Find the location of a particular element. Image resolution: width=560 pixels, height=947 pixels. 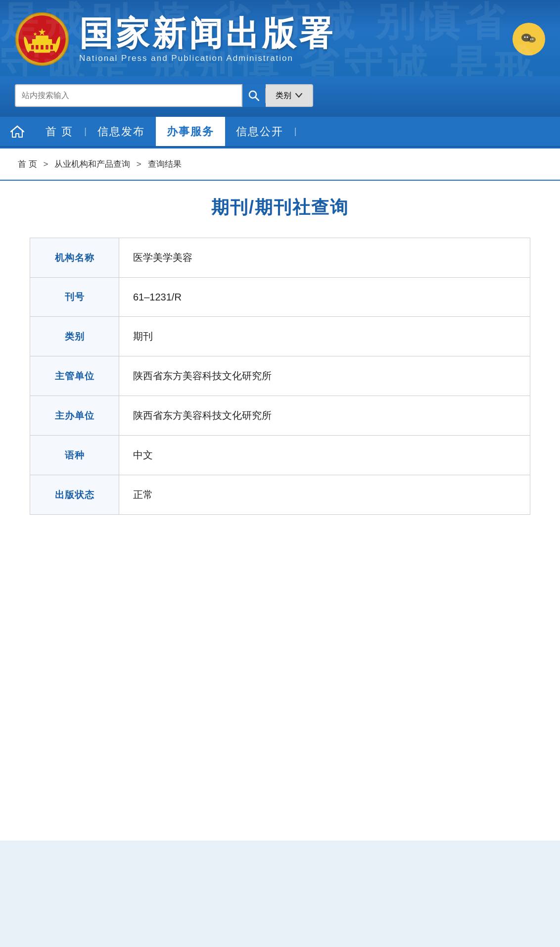

site-title-english: National Press and Publication Administr… is located at coordinates (291, 58).